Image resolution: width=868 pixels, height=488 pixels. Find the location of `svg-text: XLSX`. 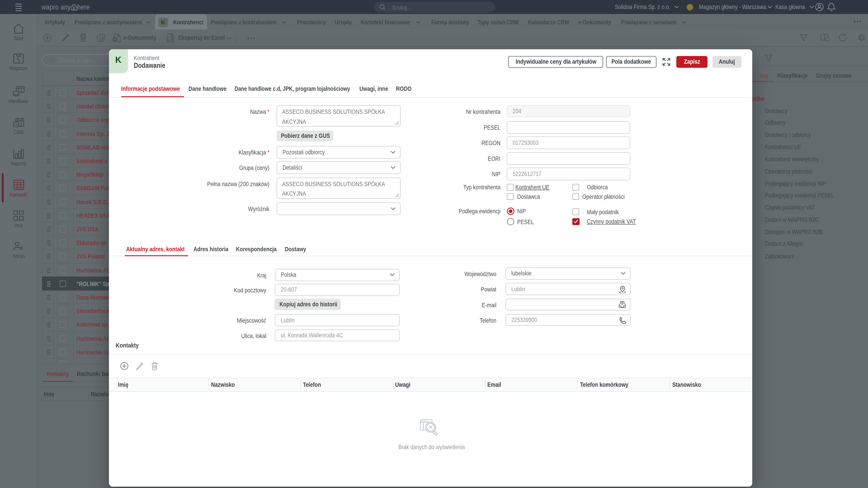

svg-text: XLSX is located at coordinates (169, 39).